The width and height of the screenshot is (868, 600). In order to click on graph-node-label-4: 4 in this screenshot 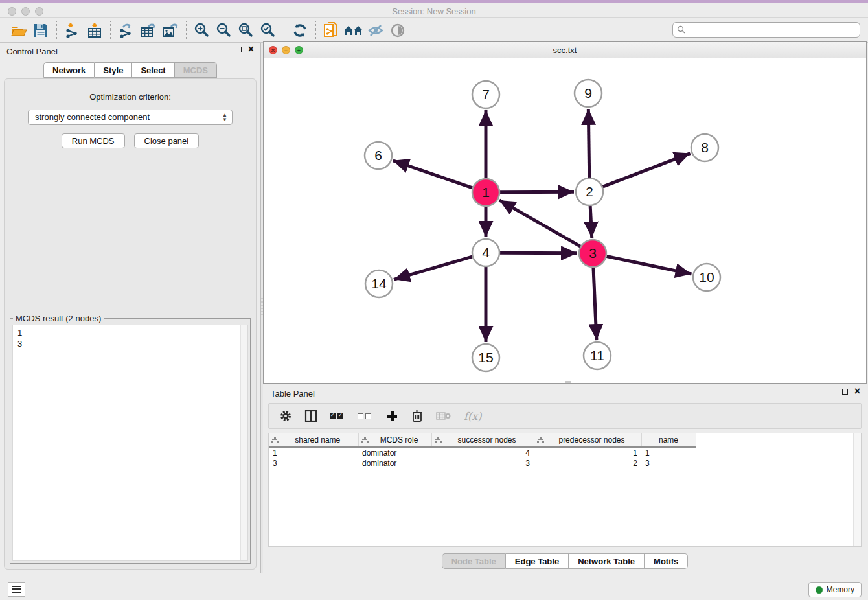, I will do `click(486, 253)`.